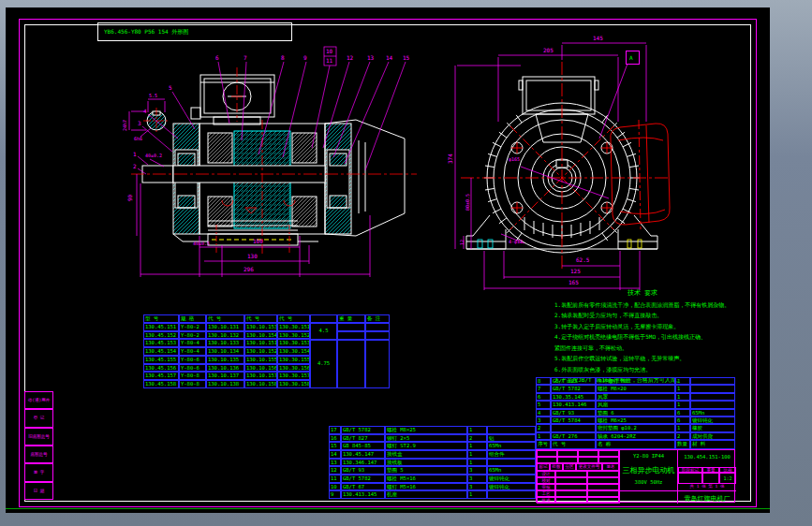  What do you see at coordinates (575, 271) in the screenshot?
I see `dim-bottom-125: 125` at bounding box center [575, 271].